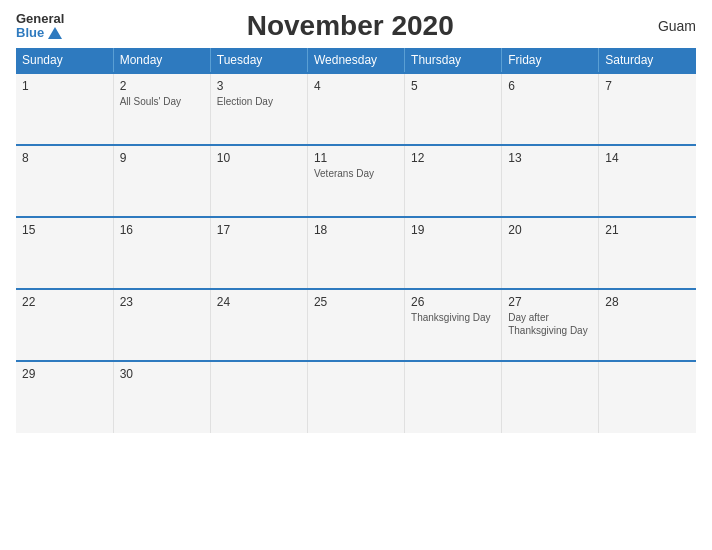 This screenshot has width=712, height=550. Describe the element at coordinates (648, 230) in the screenshot. I see `day-number: 21` at that location.